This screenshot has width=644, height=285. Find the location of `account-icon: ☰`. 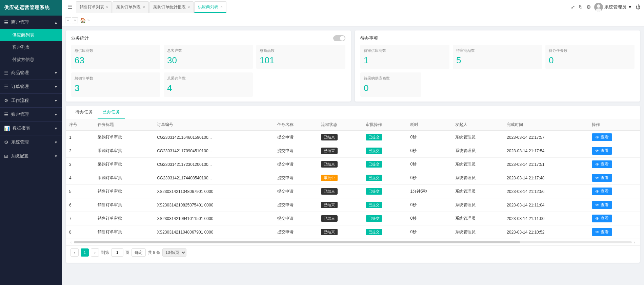

account-icon: ☰ is located at coordinates (6, 114).